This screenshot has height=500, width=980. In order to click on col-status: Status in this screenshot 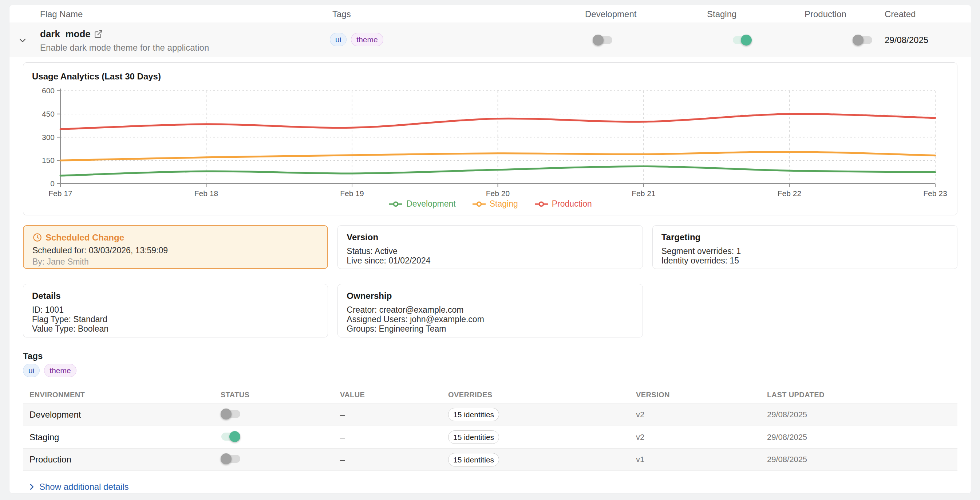, I will do `click(274, 395)`.